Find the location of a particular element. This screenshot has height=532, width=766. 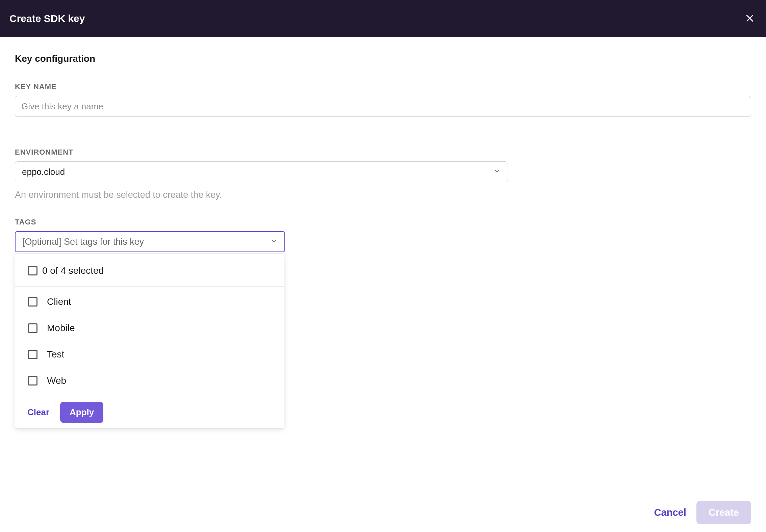

modal-title: Create SDK key is located at coordinates (47, 19).